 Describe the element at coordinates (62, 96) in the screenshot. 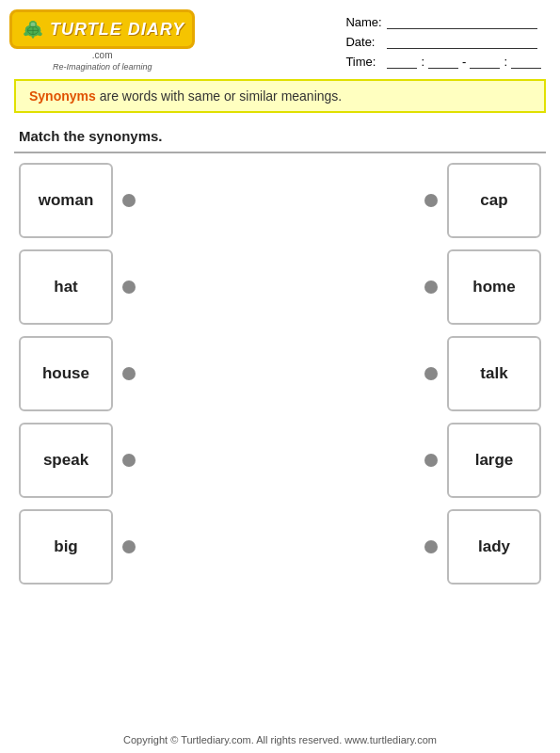

I see `synonym-highlight: Synonyms` at that location.